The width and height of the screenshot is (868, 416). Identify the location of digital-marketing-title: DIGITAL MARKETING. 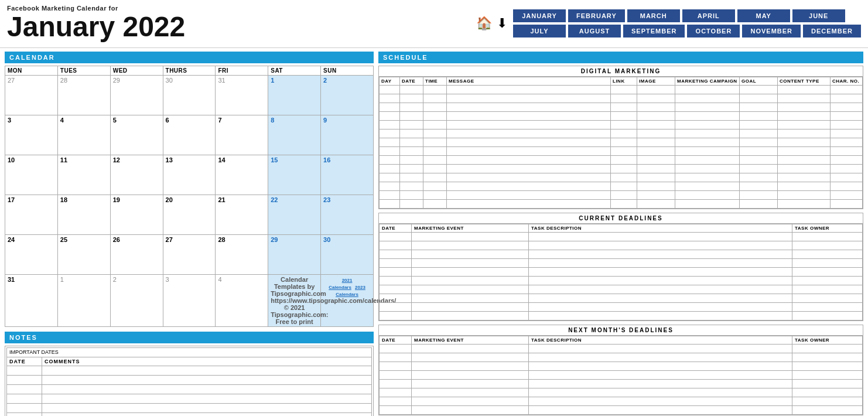
(621, 71).